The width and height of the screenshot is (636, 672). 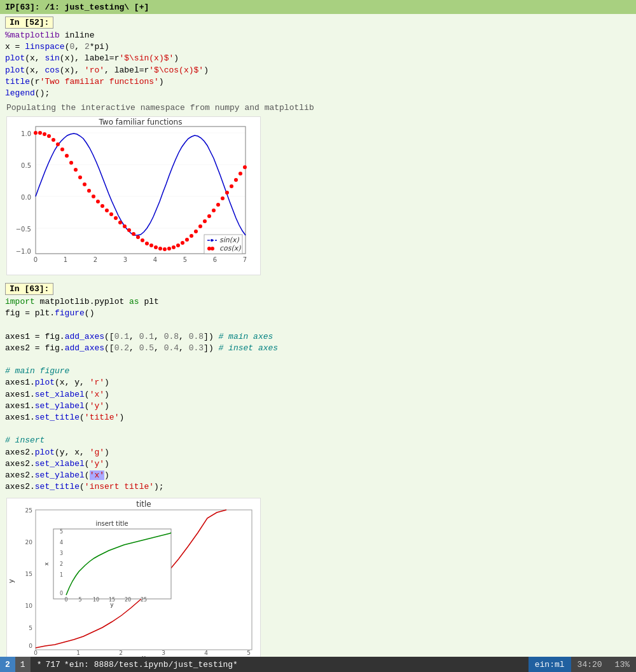 I want to click on cell-52-header: In [52]:, so click(x=318, y=22).